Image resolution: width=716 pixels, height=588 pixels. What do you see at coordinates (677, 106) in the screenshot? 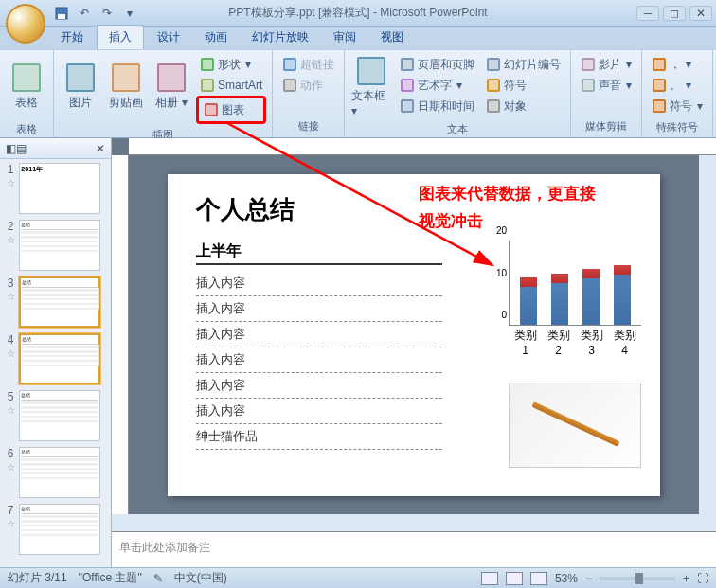
I see `symbols-button: 符号▾` at bounding box center [677, 106].